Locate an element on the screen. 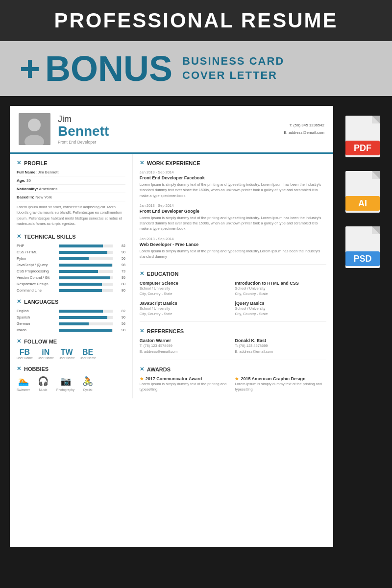 The height and width of the screenshot is (588, 392). phone: T: (56) 345 1236542 is located at coordinates (304, 125).